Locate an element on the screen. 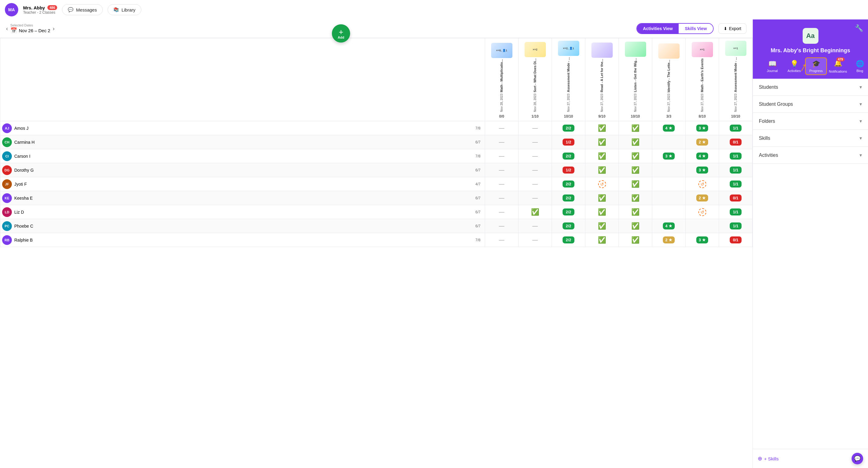 Image resolution: width=868 pixels, height=468 pixels. table-row: CH Carmina H 6/7 ——1/2✅✅2 ★0/1 is located at coordinates (376, 142).